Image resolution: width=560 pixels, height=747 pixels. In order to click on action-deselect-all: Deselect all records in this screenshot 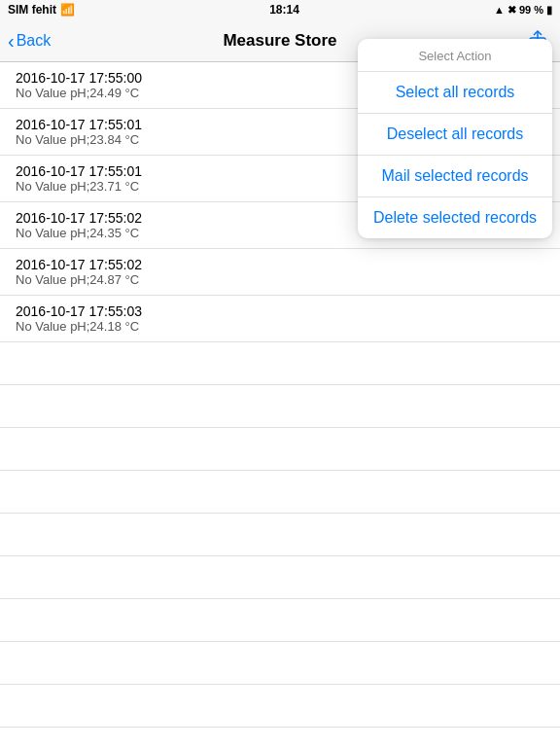, I will do `click(455, 134)`.